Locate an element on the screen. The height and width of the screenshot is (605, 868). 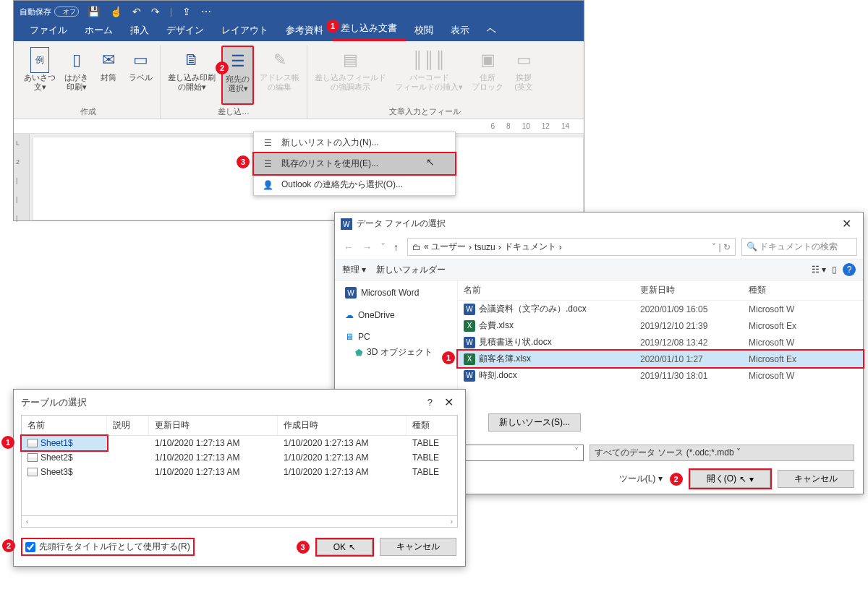
file-row: W時刻.docx 2019/11/30 18:01Microsoft W is located at coordinates (660, 376).